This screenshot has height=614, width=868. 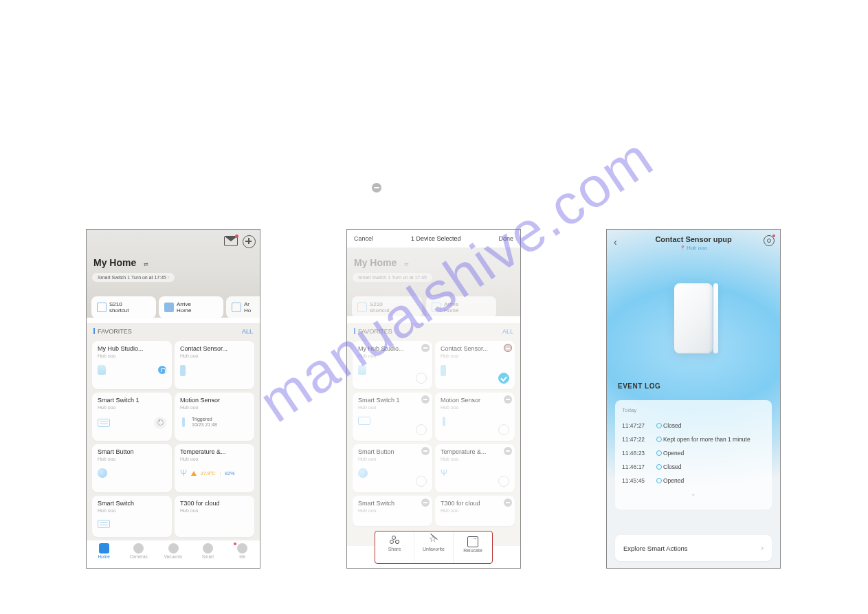 I want to click on add-icon, so click(x=249, y=242).